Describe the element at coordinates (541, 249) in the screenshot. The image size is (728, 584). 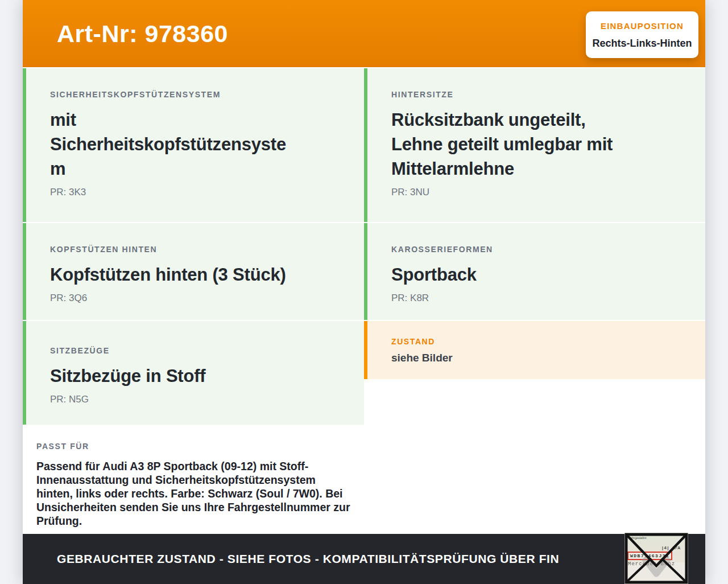
I see `card-label: KAROSSERIEFORMEN` at that location.